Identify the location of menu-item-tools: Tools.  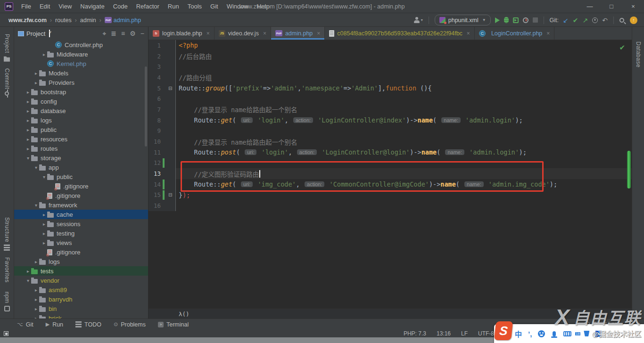
(195, 7).